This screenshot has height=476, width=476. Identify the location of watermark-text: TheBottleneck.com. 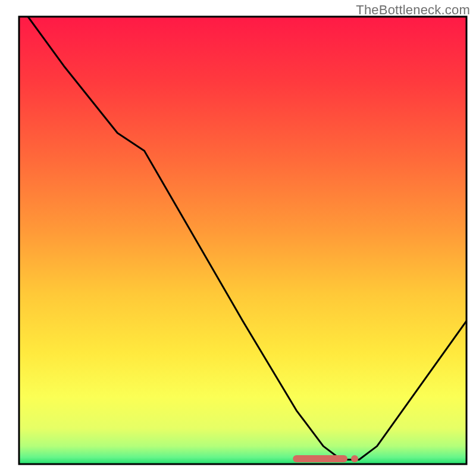
(413, 10).